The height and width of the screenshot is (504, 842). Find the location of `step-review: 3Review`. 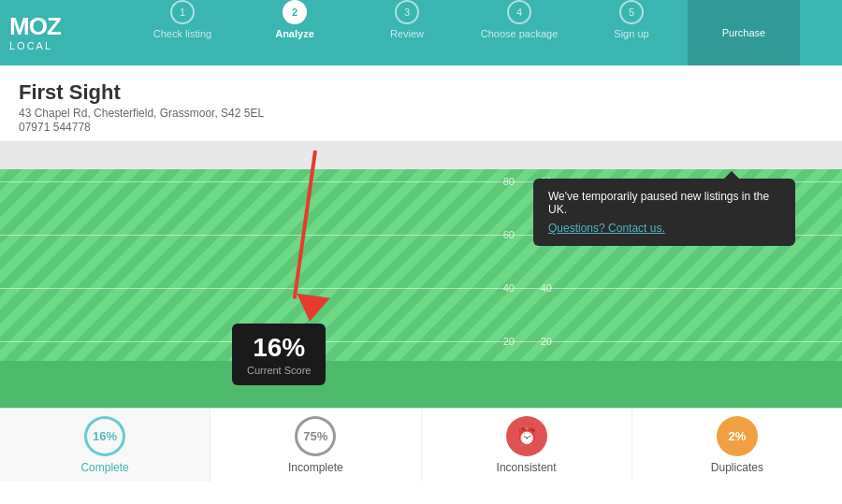

step-review: 3Review is located at coordinates (407, 33).